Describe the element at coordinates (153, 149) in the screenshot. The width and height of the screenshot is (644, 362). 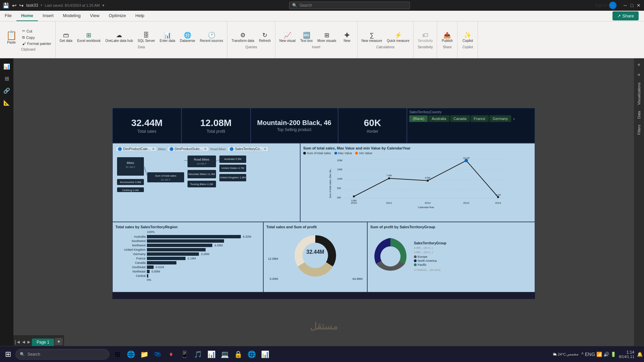
I see `filter-remove-0: ✕` at that location.